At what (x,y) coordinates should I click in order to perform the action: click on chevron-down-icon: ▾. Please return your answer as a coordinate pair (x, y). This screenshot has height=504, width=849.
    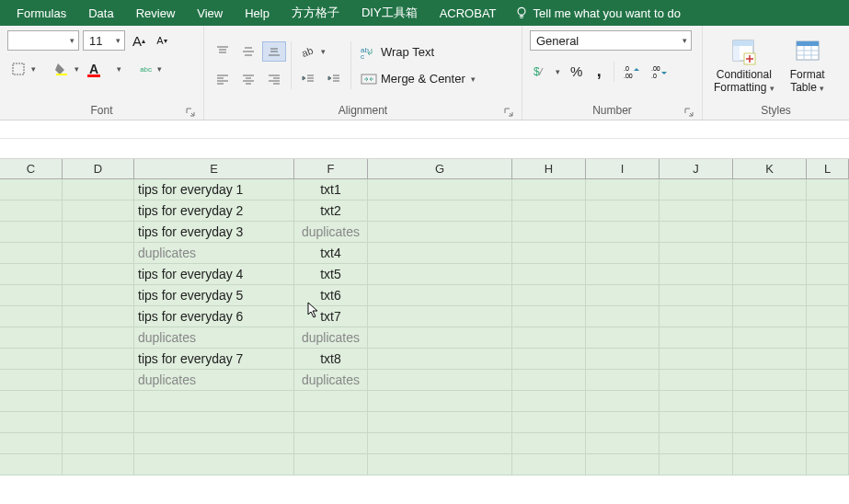
    Looking at the image, I should click on (326, 52).